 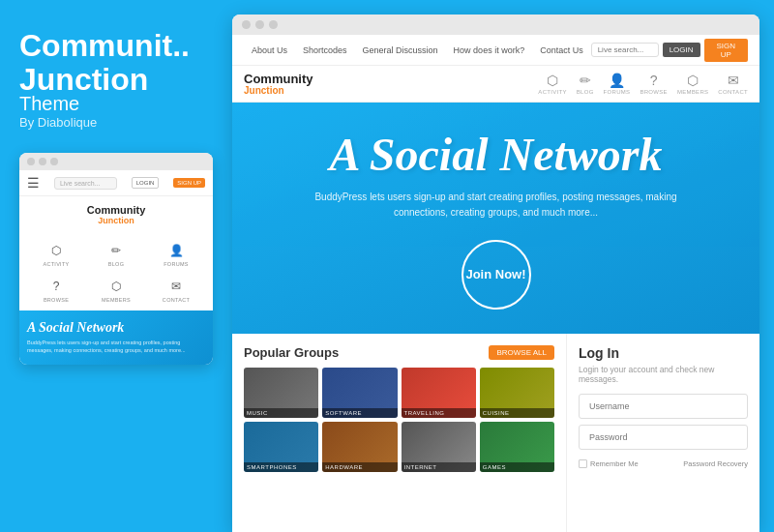 What do you see at coordinates (56, 290) in the screenshot?
I see `mobile-icon-browse: ? Browse` at bounding box center [56, 290].